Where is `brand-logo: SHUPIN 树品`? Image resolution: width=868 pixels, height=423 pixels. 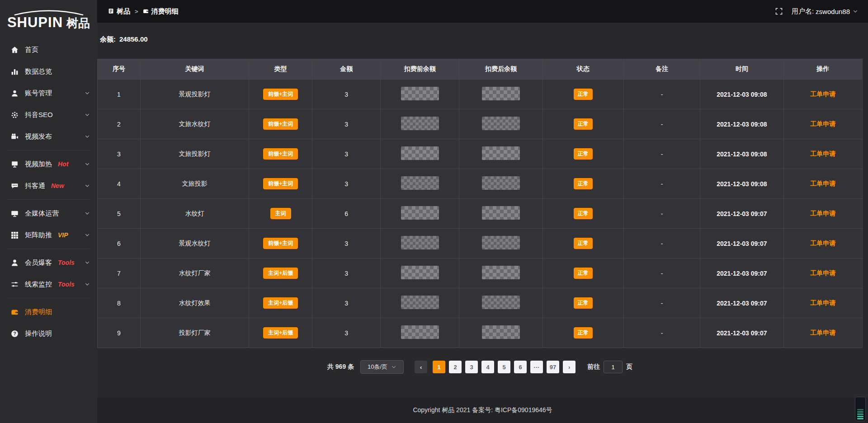
brand-logo: SHUPIN 树品 is located at coordinates (49, 18).